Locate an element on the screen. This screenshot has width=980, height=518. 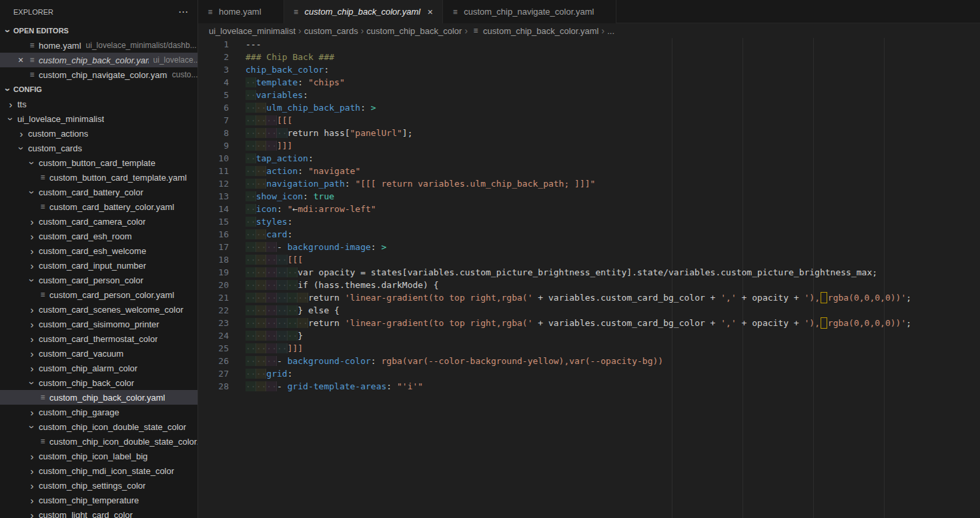
line-content: ······- background-image: > is located at coordinates (308, 247).